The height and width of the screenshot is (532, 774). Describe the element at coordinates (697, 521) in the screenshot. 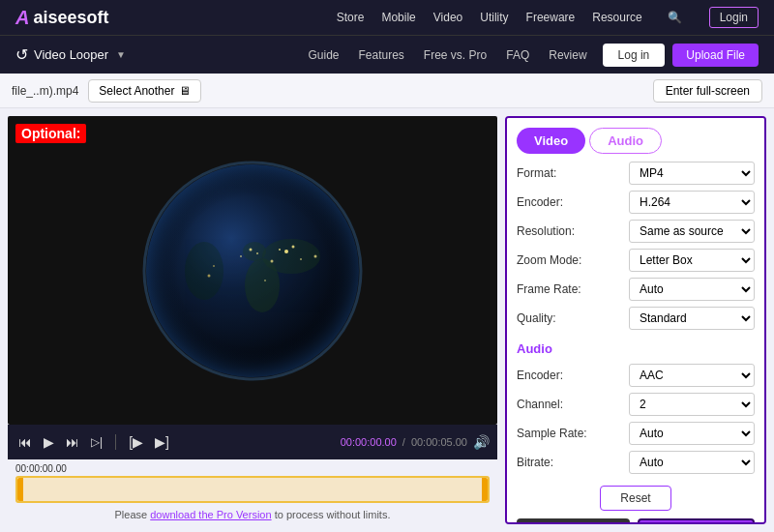

I see `confirm-button: Confirm` at that location.